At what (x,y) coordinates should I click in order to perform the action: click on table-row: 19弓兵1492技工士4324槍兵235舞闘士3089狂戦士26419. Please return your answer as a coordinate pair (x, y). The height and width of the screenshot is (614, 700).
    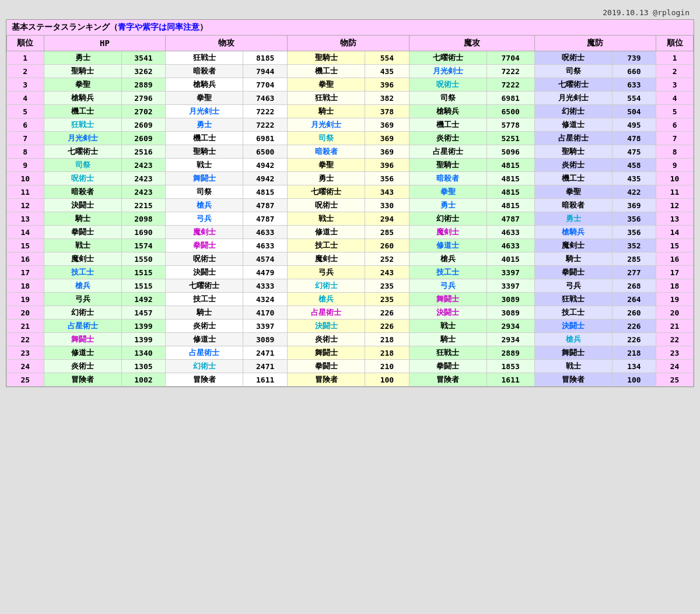
    Looking at the image, I should click on (350, 300).